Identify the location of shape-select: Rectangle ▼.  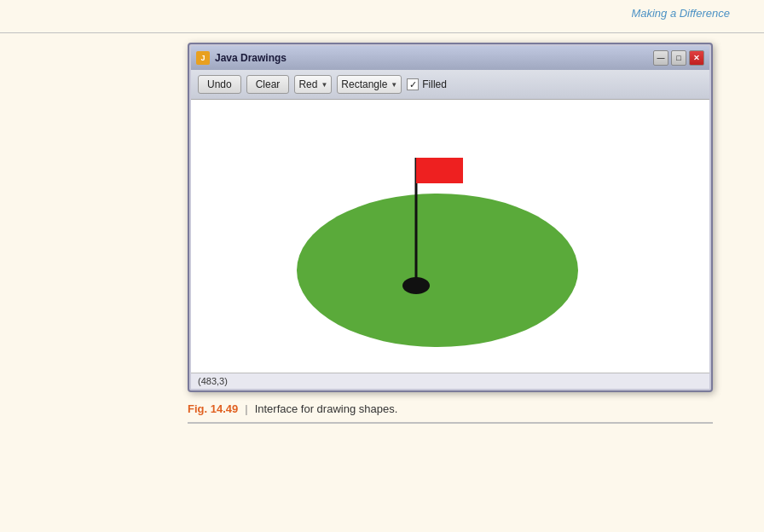
(369, 84).